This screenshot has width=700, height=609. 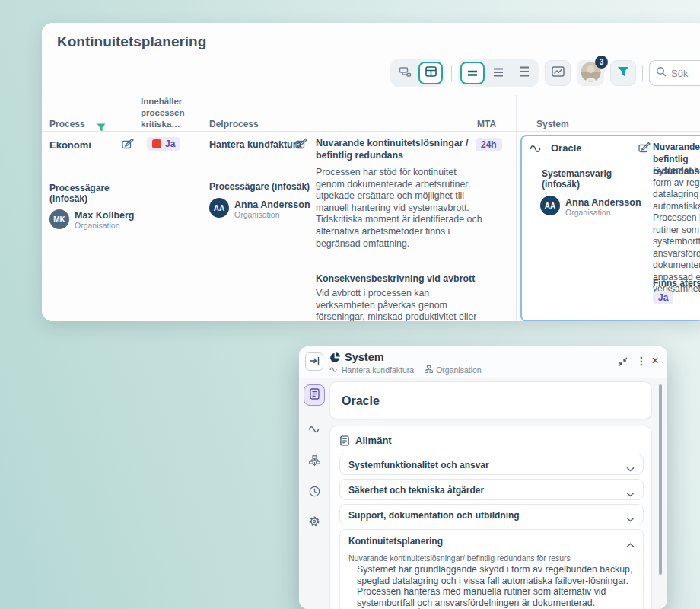 I want to click on breadcrumb-wave-icon, so click(x=334, y=370).